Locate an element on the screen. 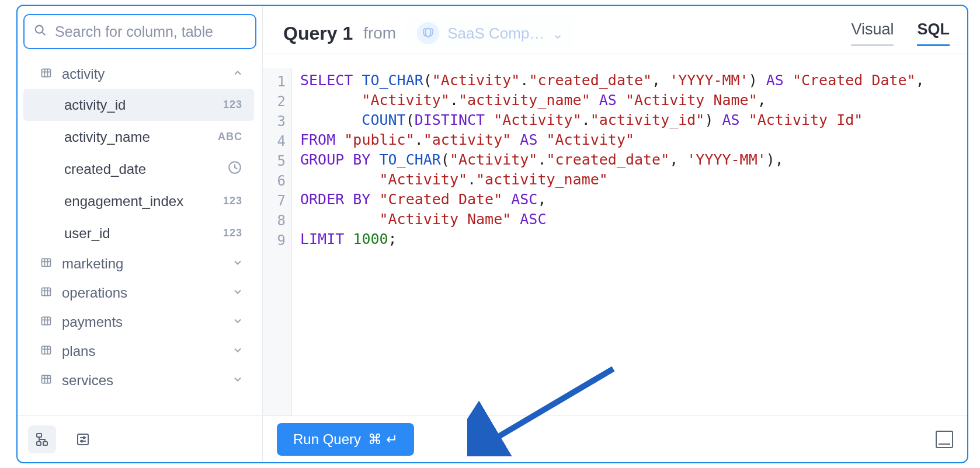  table-activity: activity is located at coordinates (139, 74).